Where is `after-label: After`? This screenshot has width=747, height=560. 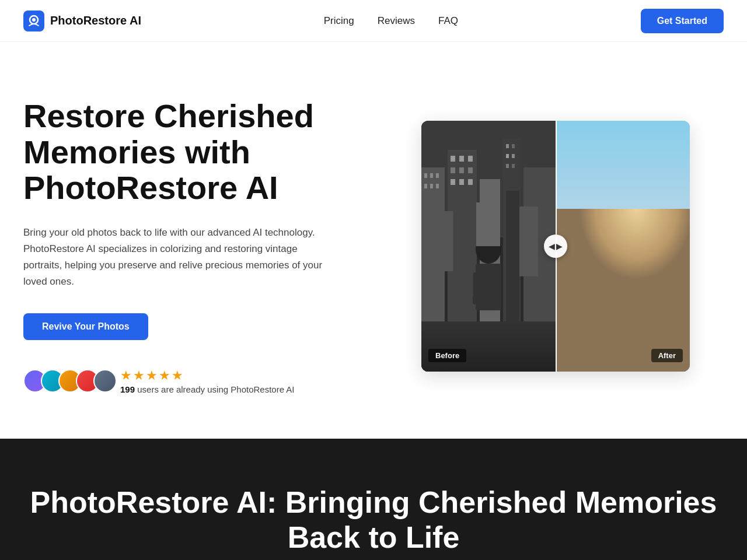 after-label: After is located at coordinates (667, 356).